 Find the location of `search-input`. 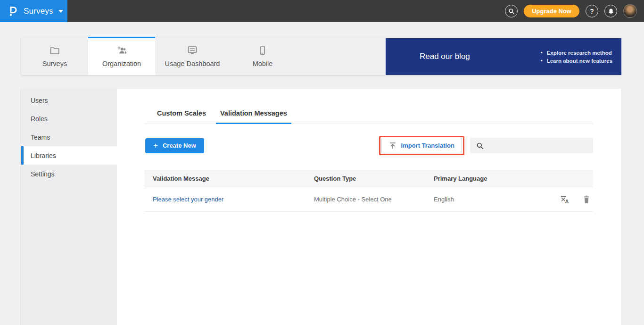

search-input is located at coordinates (540, 145).